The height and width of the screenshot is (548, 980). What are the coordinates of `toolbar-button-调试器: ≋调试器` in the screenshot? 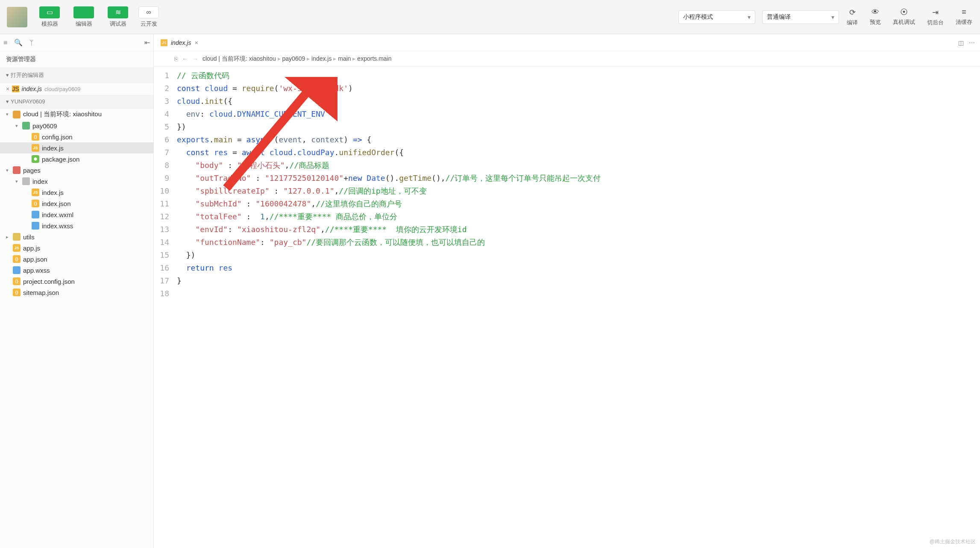 It's located at (118, 17).